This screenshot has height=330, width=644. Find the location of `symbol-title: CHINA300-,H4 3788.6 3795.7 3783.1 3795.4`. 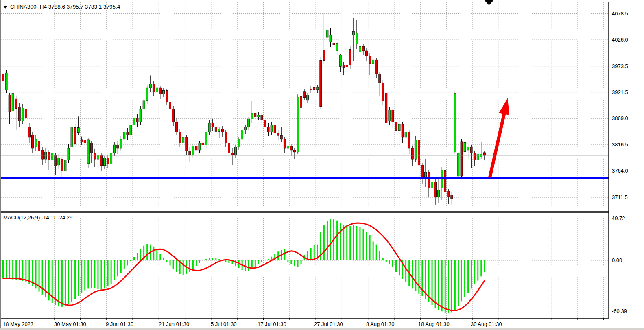

symbol-title: CHINA300-,H4 3788.6 3795.7 3783.1 3795.4 is located at coordinates (62, 7).